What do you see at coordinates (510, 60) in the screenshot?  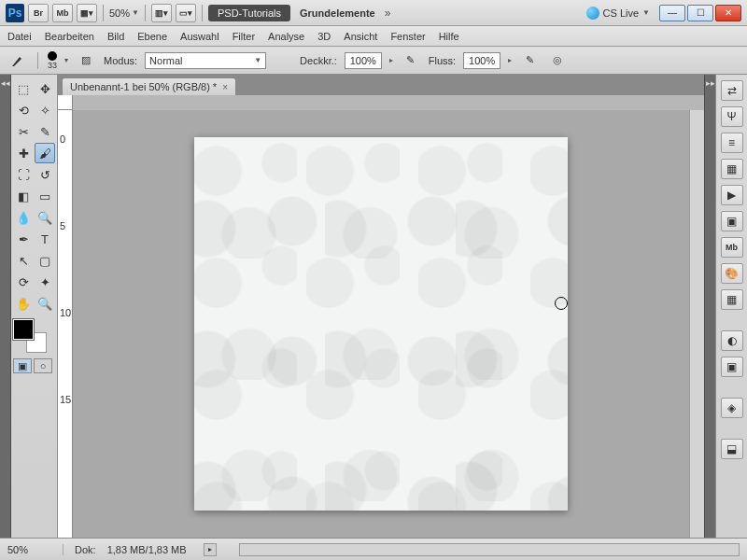 I see `flow-flyout-icon: ▸` at bounding box center [510, 60].